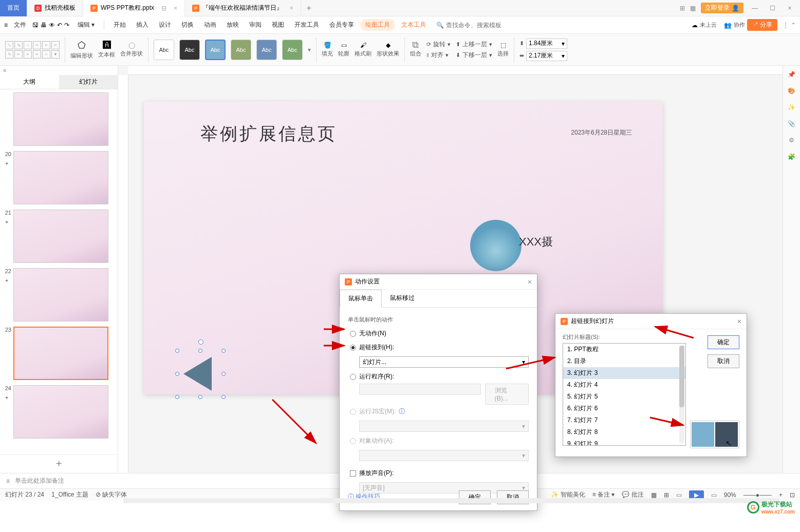 The width and height of the screenshot is (800, 532). I want to click on menu-view: 视图, so click(278, 25).